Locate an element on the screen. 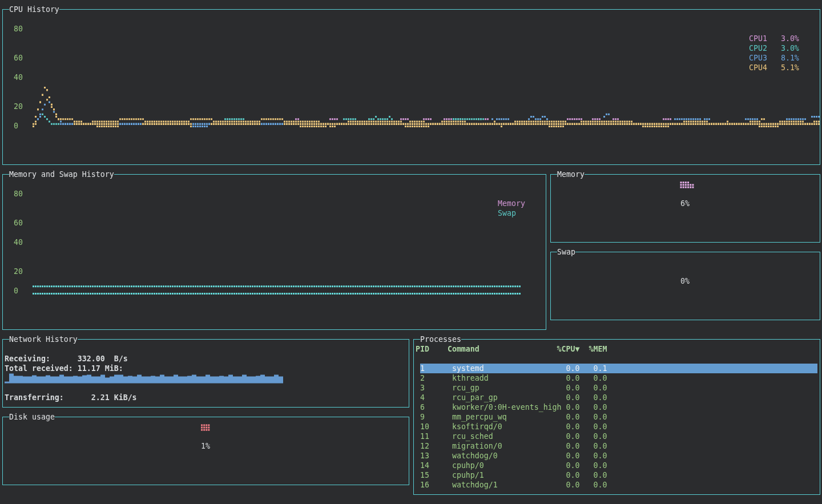  process-row-16: 16 watchdog/1 0.0 0.0 is located at coordinates (514, 485).